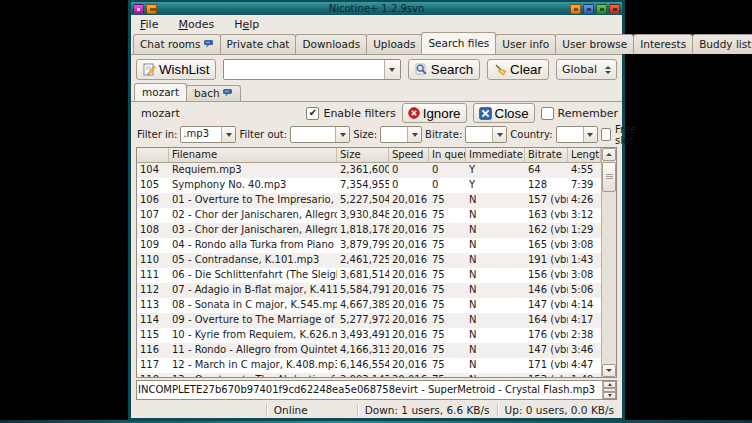 Image resolution: width=752 pixels, height=423 pixels. Describe the element at coordinates (584, 156) in the screenshot. I see `column-header-length: Length` at that location.